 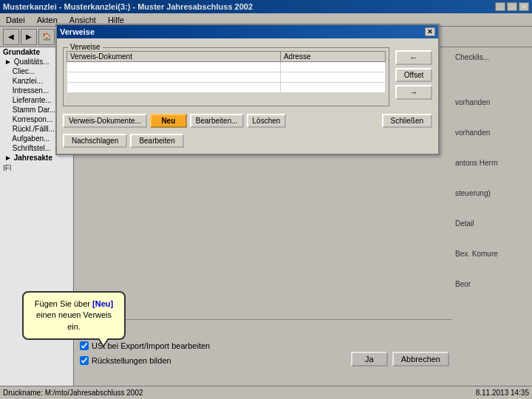 What do you see at coordinates (414, 75) in the screenshot?
I see `offset-button: Offset` at bounding box center [414, 75].